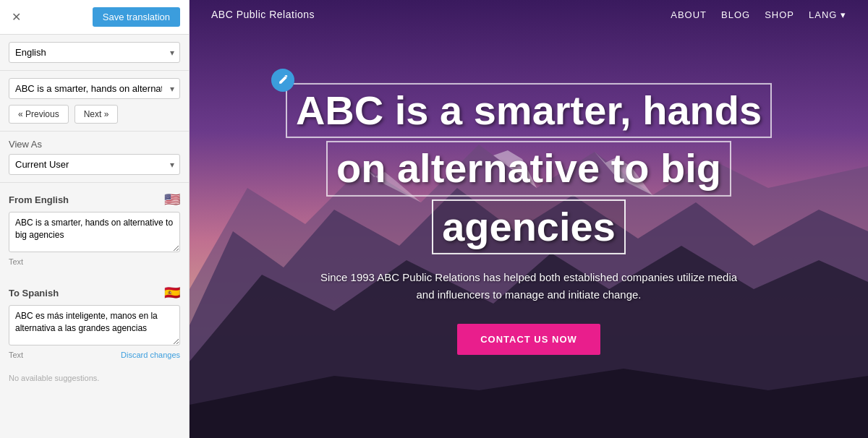 The width and height of the screenshot is (868, 438). I want to click on from-flag: 🇺🇸, so click(172, 199).